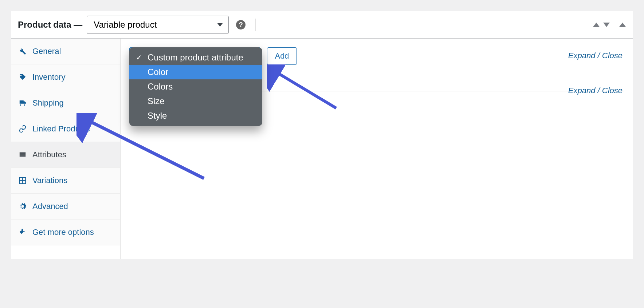  What do you see at coordinates (196, 87) in the screenshot?
I see `dropdown-item-colors: Colors` at bounding box center [196, 87].